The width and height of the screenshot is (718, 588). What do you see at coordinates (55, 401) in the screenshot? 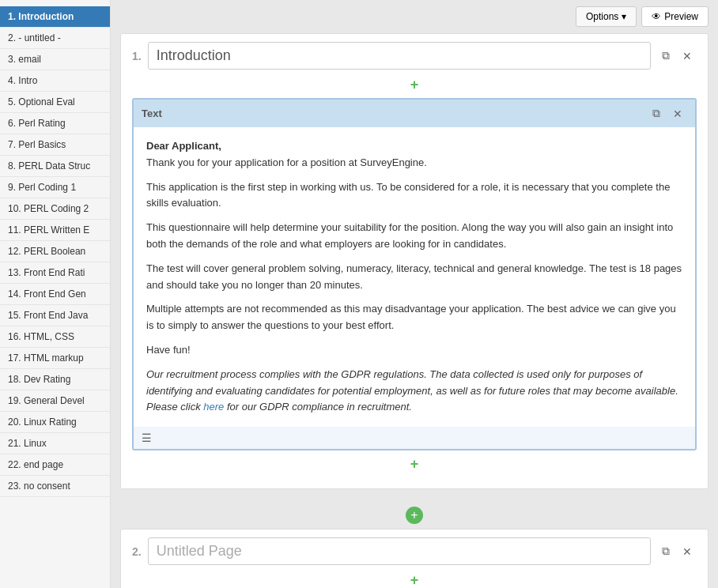
I see `sidebar-item-19: 19. General Devel` at bounding box center [55, 401].